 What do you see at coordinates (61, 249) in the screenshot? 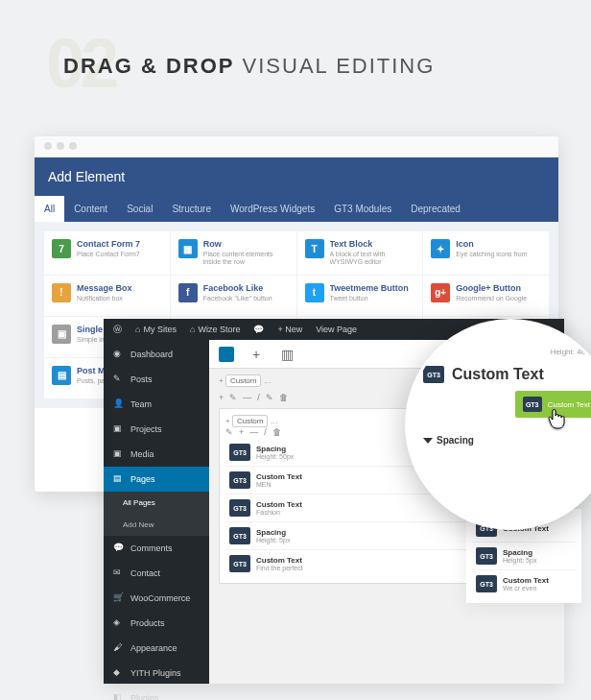
I see `element-icon: 7` at bounding box center [61, 249].